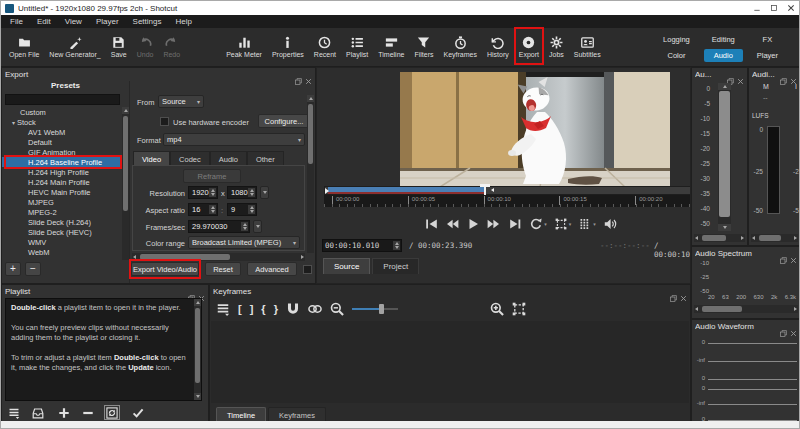  I want to click on keyframes-menu-button, so click(223, 309).